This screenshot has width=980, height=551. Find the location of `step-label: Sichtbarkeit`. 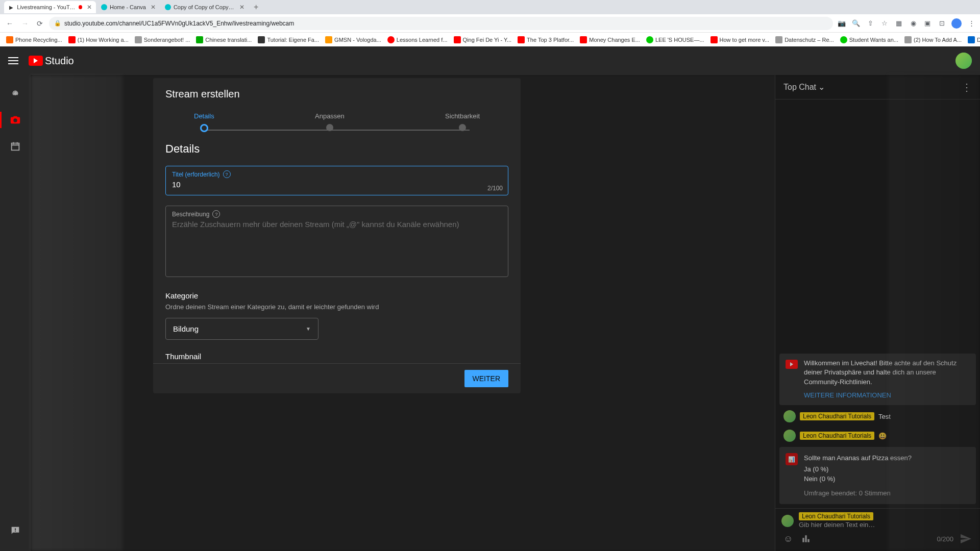

step-label: Sichtbarkeit is located at coordinates (462, 116).